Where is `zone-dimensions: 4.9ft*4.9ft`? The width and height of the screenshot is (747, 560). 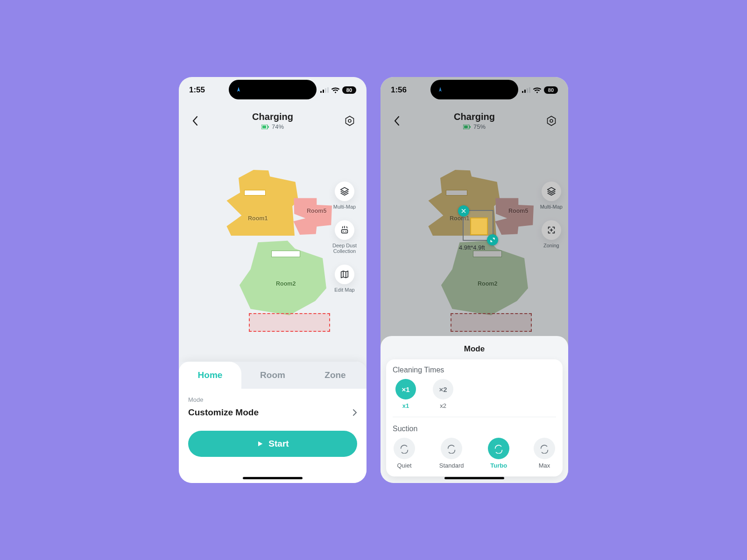 zone-dimensions: 4.9ft*4.9ft is located at coordinates (472, 247).